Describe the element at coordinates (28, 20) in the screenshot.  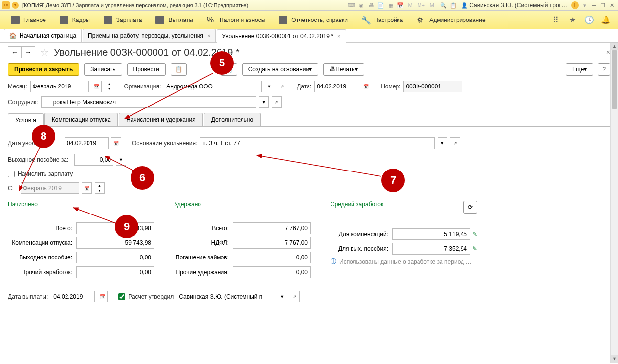
I see `nav-main: Главное` at that location.